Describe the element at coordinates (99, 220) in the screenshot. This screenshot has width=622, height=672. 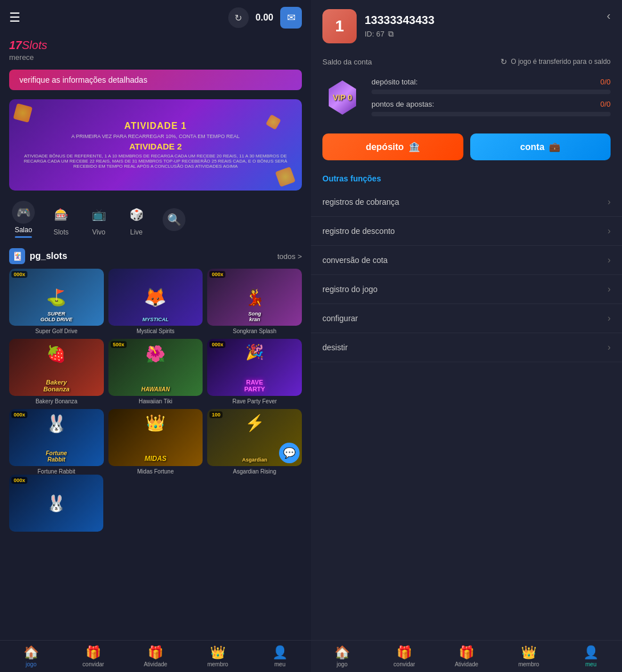
I see `tab-vivo: 📺 Vivo` at that location.